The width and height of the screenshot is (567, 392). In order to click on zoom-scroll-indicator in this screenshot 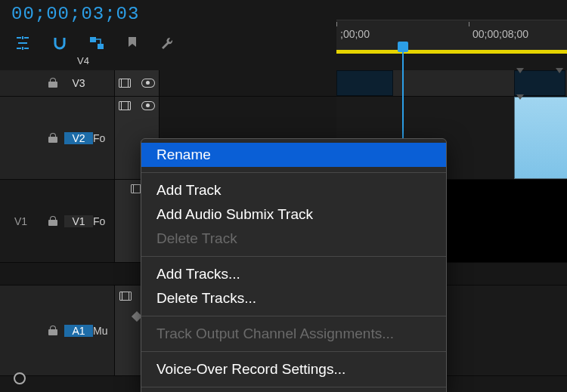, I will do `click(20, 378)`.